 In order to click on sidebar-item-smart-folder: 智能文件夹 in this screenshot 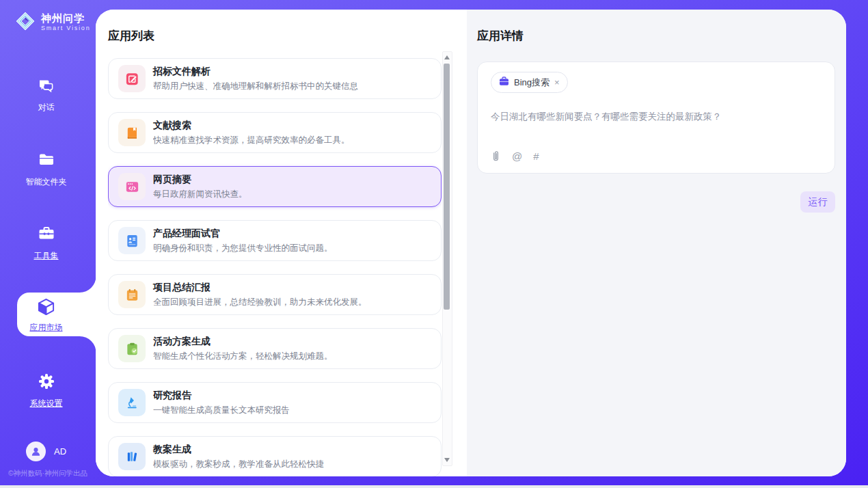, I will do `click(46, 170)`.